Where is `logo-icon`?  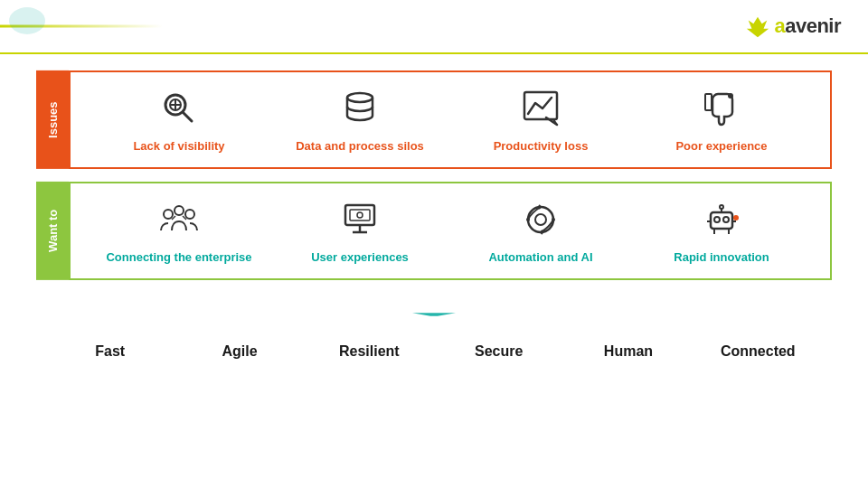
logo-icon is located at coordinates (758, 26).